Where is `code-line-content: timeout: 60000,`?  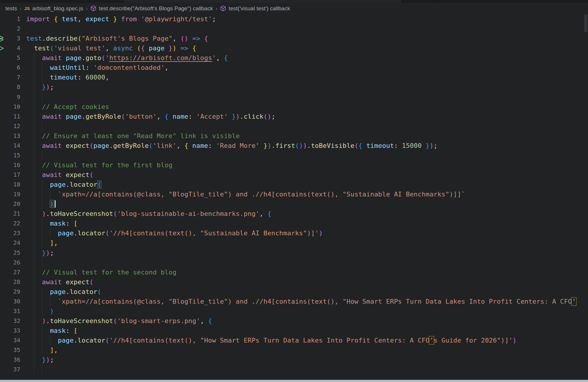 code-line-content: timeout: 60000, is located at coordinates (304, 77).